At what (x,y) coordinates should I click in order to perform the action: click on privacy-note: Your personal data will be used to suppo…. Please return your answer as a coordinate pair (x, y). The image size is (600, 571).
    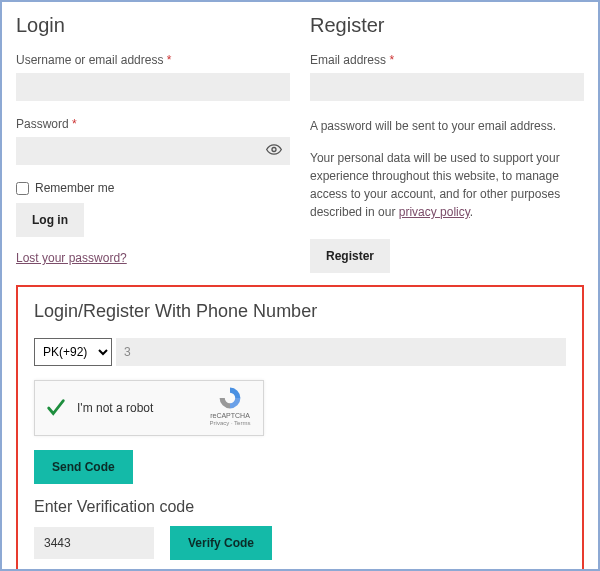
    Looking at the image, I should click on (447, 185).